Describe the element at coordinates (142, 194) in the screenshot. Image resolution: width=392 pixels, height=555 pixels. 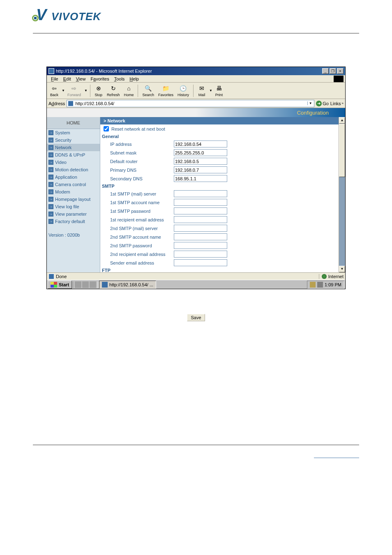
I see `smtp-server1-label: 1st SMTP (mail) server` at that location.